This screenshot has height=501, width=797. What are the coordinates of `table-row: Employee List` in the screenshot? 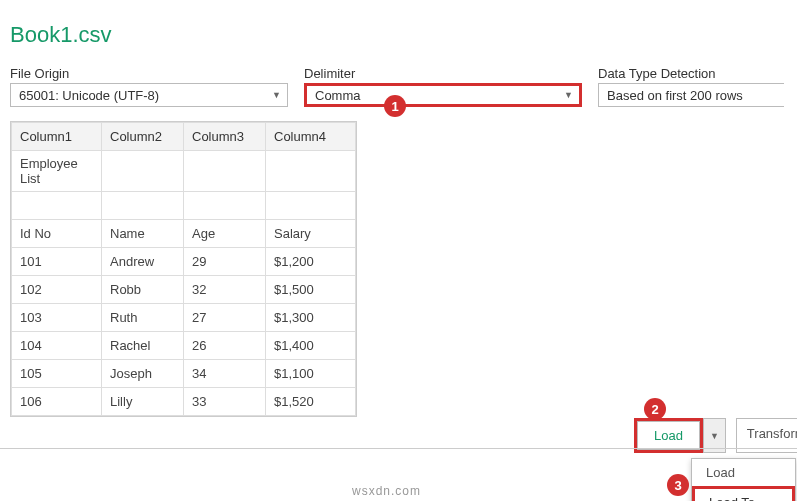 It's located at (184, 172).